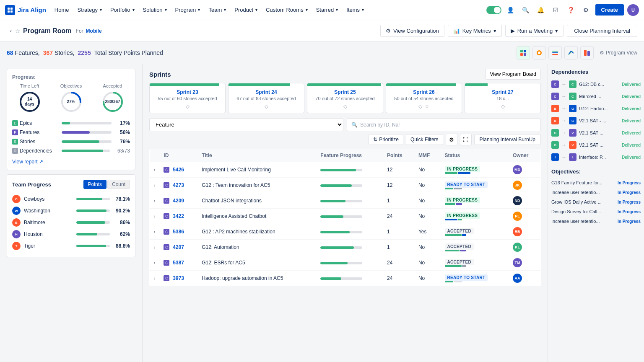  I want to click on nav-item-items: Items▾, so click(355, 10).